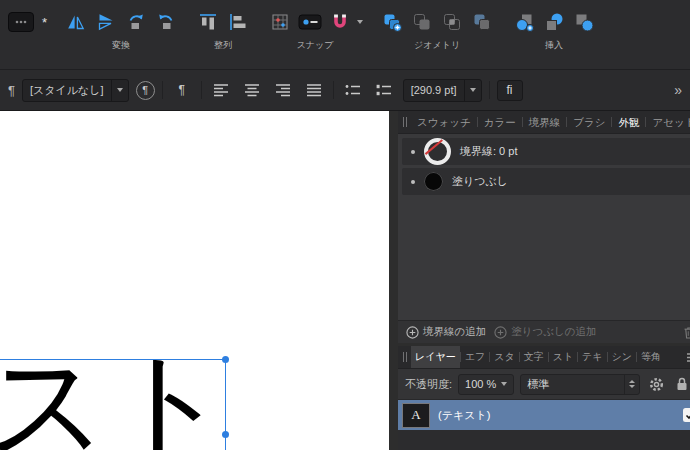 This screenshot has width=690, height=450. Describe the element at coordinates (686, 332) in the screenshot. I see `delete-item-button` at that location.